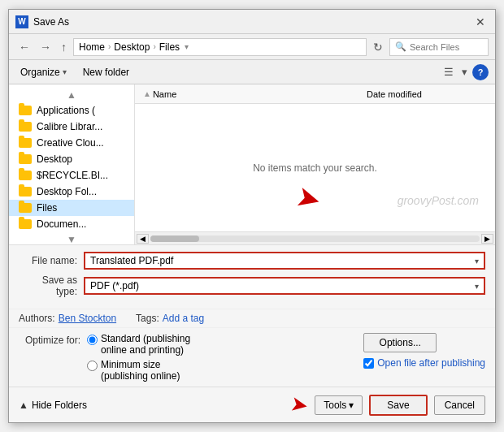  What do you see at coordinates (132, 47) in the screenshot?
I see `breadcrumb-desktop: Desktop` at bounding box center [132, 47].